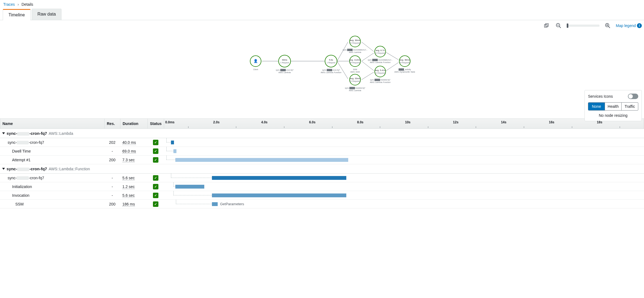 This screenshot has height=298, width=644. I want to click on table-row: Initialization - 1.2 sec ✓, so click(322, 187).